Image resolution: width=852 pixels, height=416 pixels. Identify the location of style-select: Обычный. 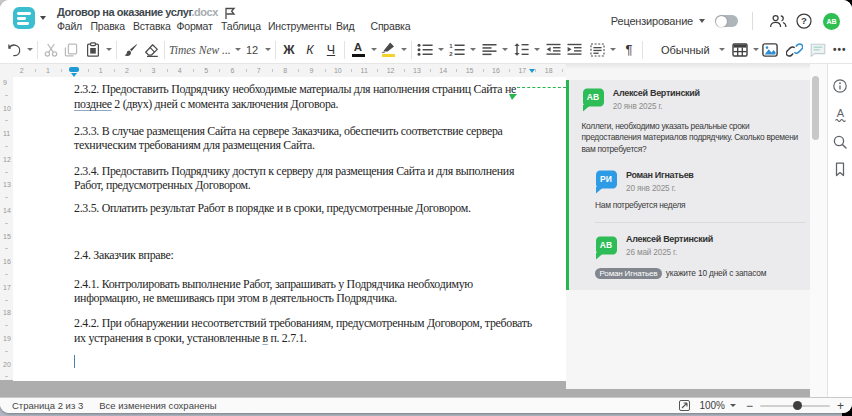
(684, 50).